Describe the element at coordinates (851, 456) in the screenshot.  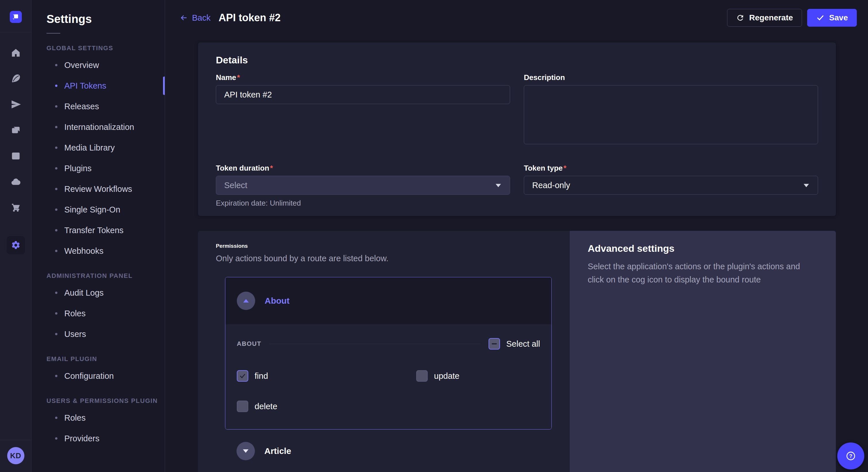
I see `help-button: ?` at that location.